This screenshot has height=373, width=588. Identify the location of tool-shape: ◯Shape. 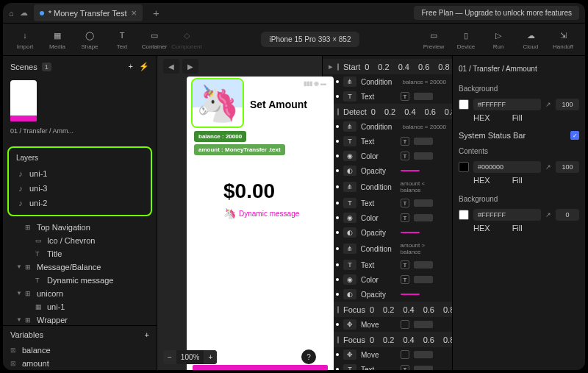
(90, 40).